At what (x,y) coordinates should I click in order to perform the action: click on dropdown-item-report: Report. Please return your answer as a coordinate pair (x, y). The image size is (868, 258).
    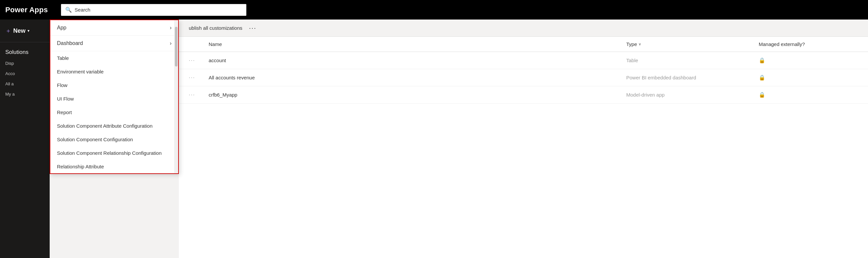
    Looking at the image, I should click on (114, 112).